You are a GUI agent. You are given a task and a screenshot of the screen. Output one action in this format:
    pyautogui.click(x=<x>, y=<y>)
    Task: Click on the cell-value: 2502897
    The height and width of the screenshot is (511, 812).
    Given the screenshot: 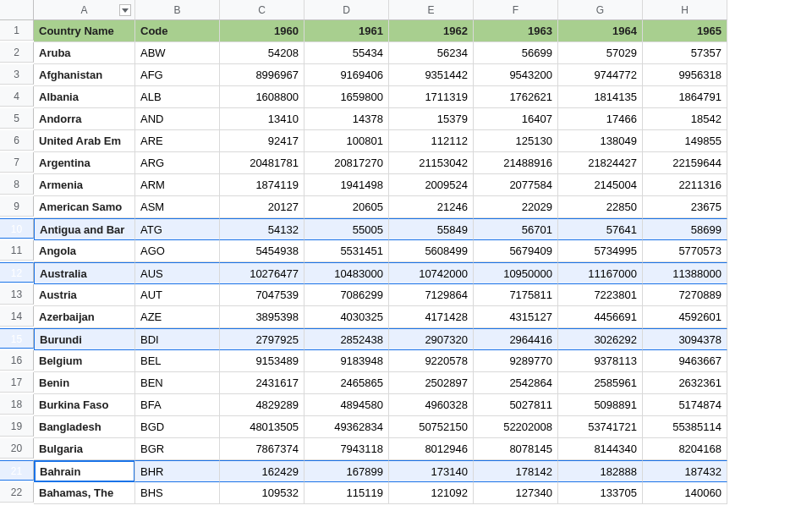 What is the action you would take?
    pyautogui.click(x=431, y=383)
    